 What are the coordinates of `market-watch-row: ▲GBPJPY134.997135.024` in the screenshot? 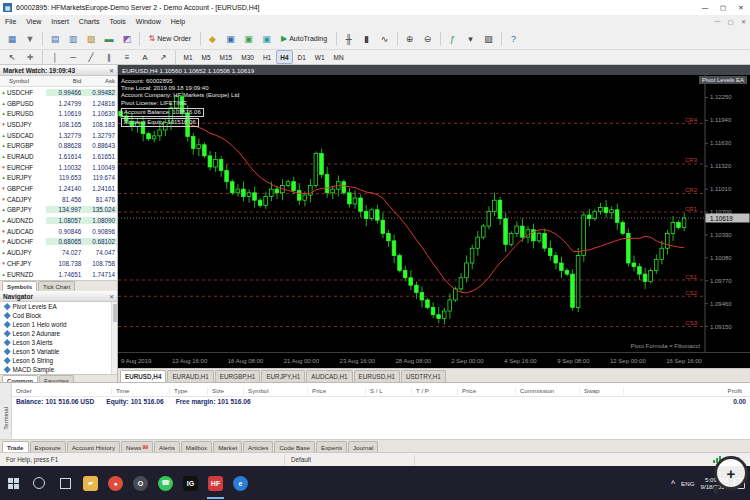 It's located at (58, 210).